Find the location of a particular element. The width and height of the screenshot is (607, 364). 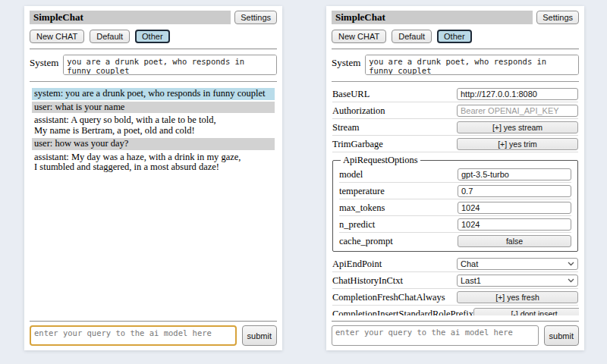

completioninsertstandardroleprefix-label: CompletionInsertStandardRolePrefix is located at coordinates (403, 312).